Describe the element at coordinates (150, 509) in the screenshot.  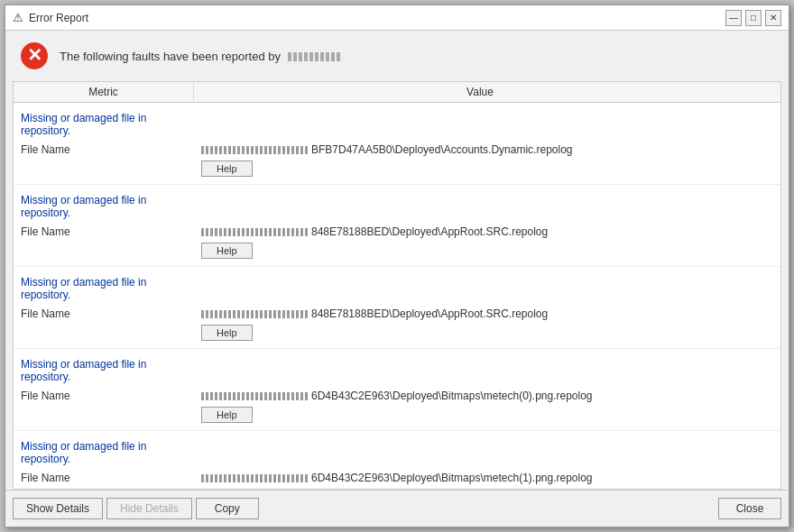
I see `hide-details-button: Hide Details` at that location.